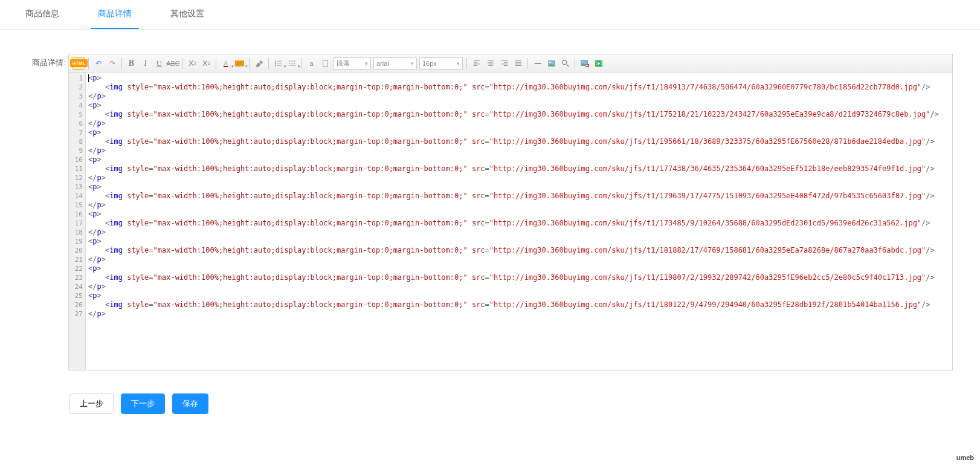  What do you see at coordinates (92, 404) in the screenshot?
I see `prev-button: 上一步` at bounding box center [92, 404].